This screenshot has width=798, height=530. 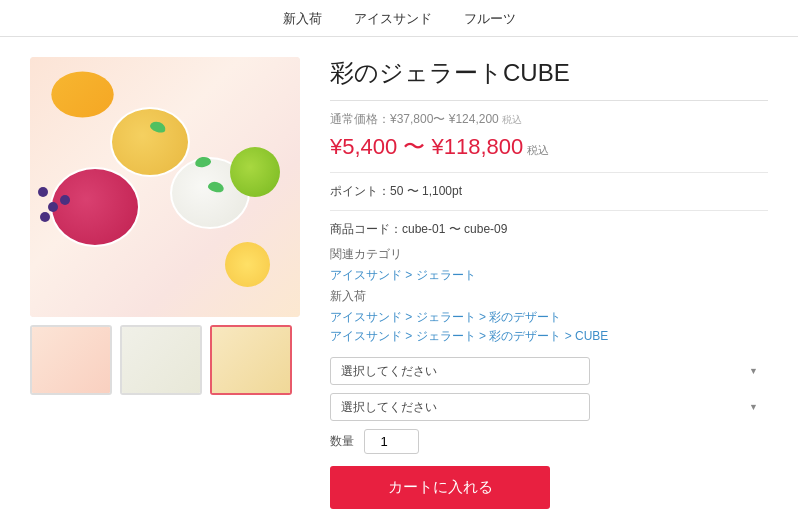 I want to click on select-wrapper-1: 選択してください, so click(x=549, y=371).